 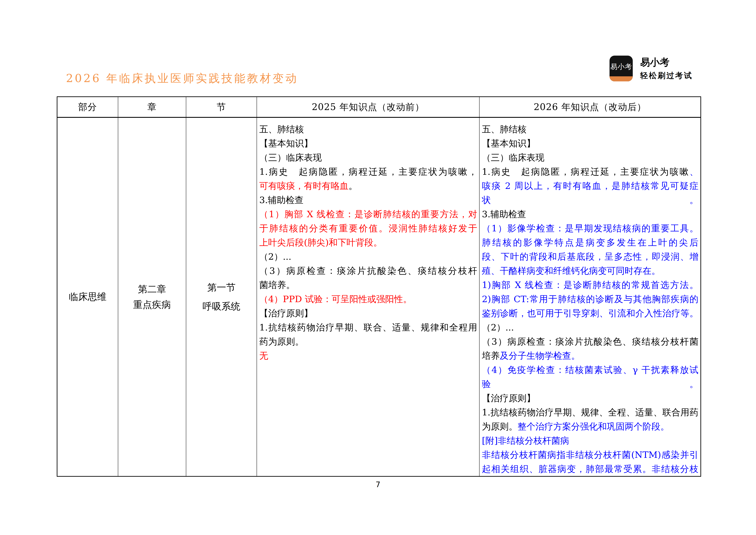 What do you see at coordinates (590, 341) in the screenshot?
I see `text-segment: （3）病原检查：痰涂片抗酸染色、痰结核分枝杆菌` at bounding box center [590, 341].